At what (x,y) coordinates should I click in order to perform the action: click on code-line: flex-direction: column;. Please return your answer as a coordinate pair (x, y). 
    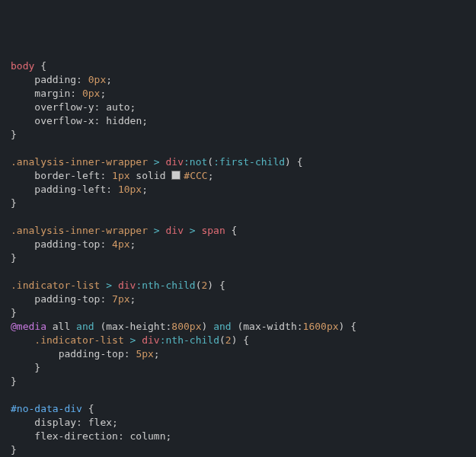
    Looking at the image, I should click on (244, 436).